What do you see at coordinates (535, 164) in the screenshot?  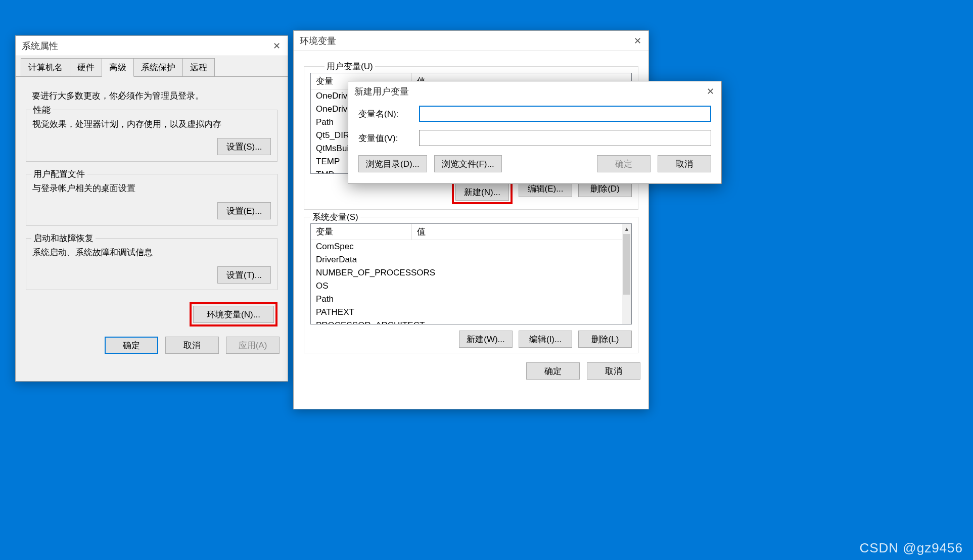 I see `newvar-buttons: 浏览目录(D)... 浏览文件(F)... 确定 取消` at bounding box center [535, 164].